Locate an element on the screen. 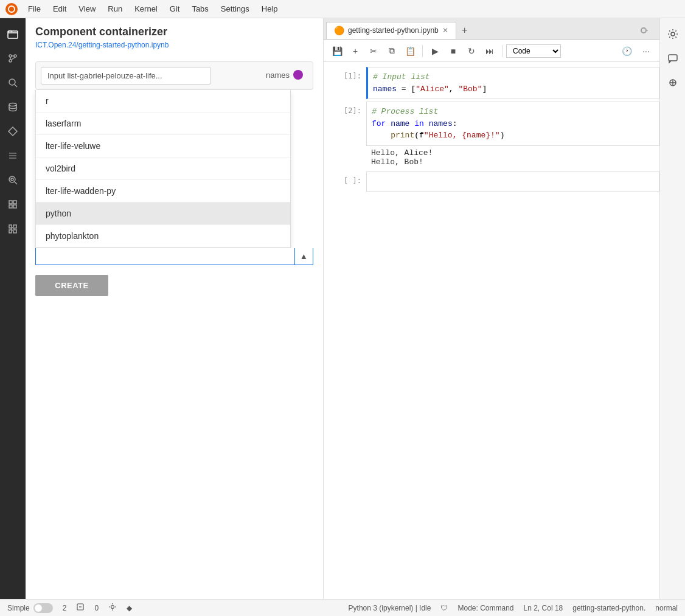 The height and width of the screenshot is (616, 685). cell-3-input is located at coordinates (513, 182).